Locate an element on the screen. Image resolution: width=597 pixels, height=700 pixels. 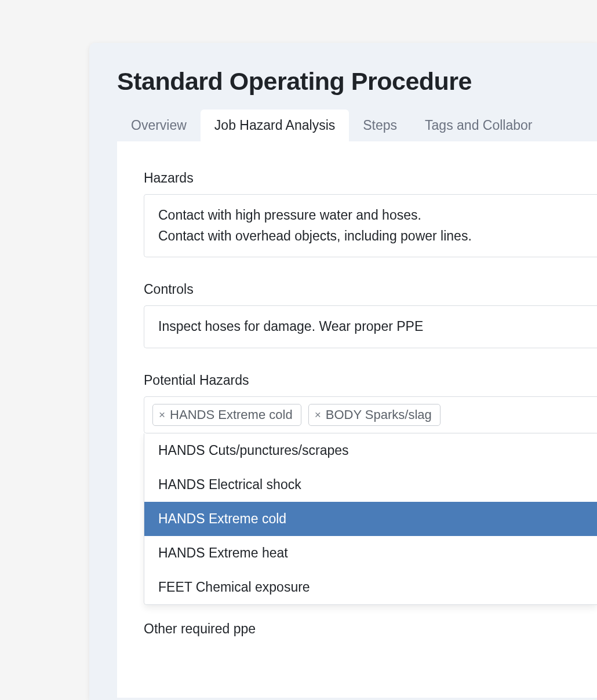
hazards-input: Contact with high pressure water and hos… is located at coordinates (370, 226).